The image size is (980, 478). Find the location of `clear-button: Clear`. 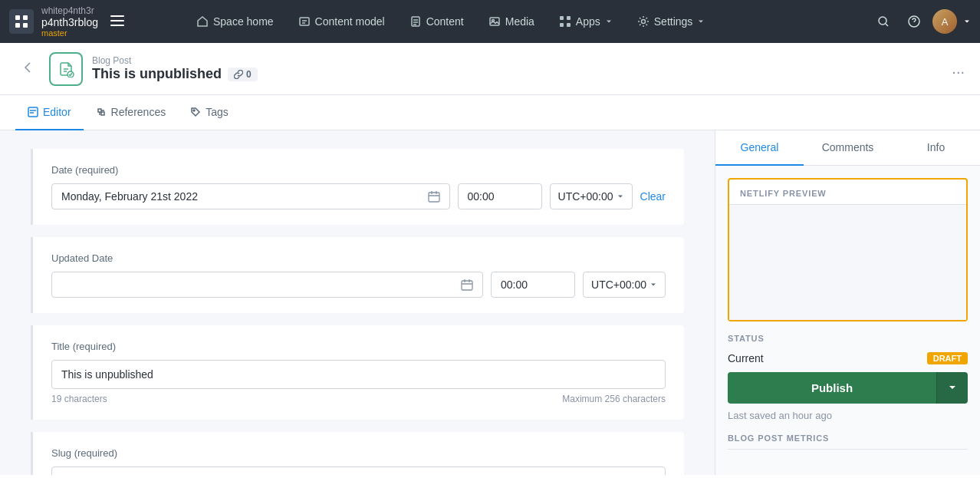

clear-button: Clear is located at coordinates (653, 196).